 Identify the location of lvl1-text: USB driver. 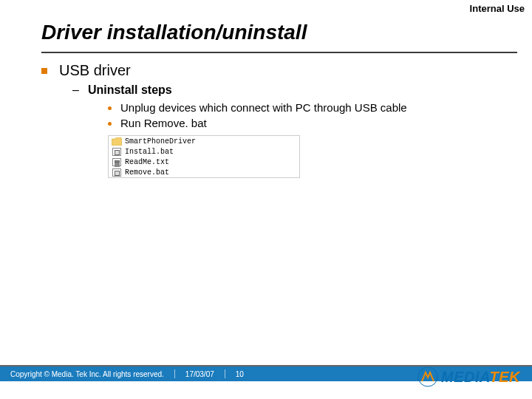
(95, 71).